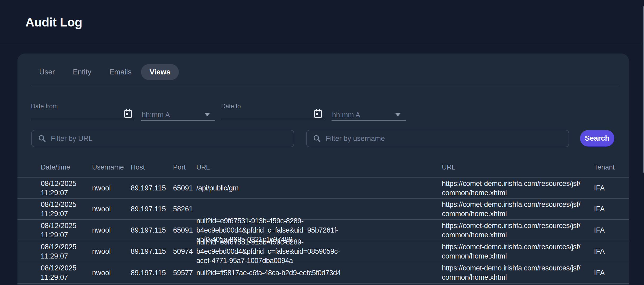 The image size is (644, 285). What do you see at coordinates (82, 72) in the screenshot?
I see `tab-entity-label: Entity` at bounding box center [82, 72].